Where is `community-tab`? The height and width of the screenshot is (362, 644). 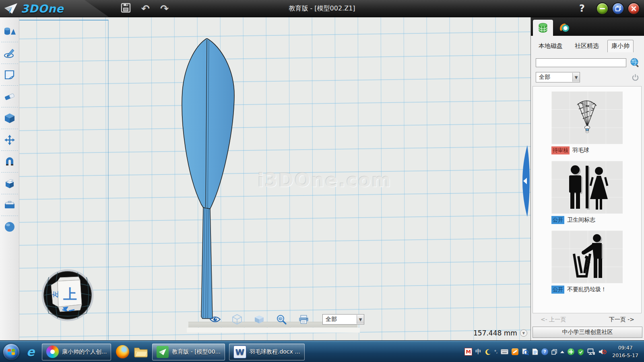
community-tab is located at coordinates (565, 28).